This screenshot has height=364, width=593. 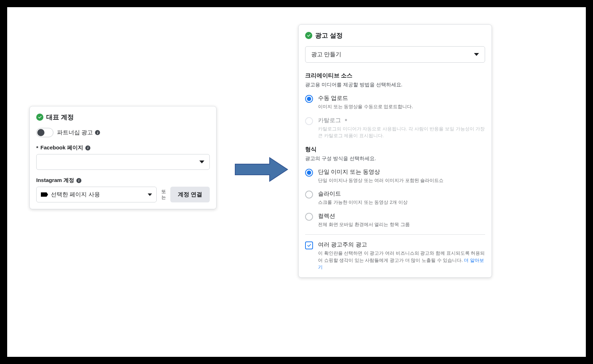 What do you see at coordinates (402, 98) in the screenshot?
I see `radio-title: 수동 업로드` at bounding box center [402, 98].